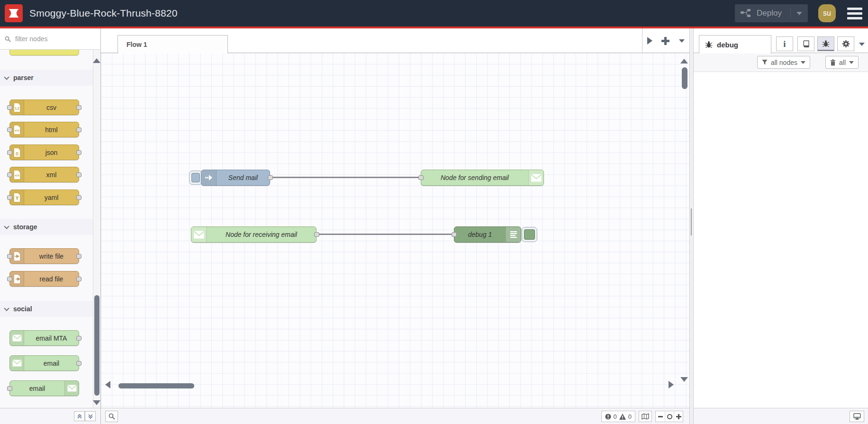  What do you see at coordinates (746, 13) in the screenshot?
I see `deploy-icon` at bounding box center [746, 13].